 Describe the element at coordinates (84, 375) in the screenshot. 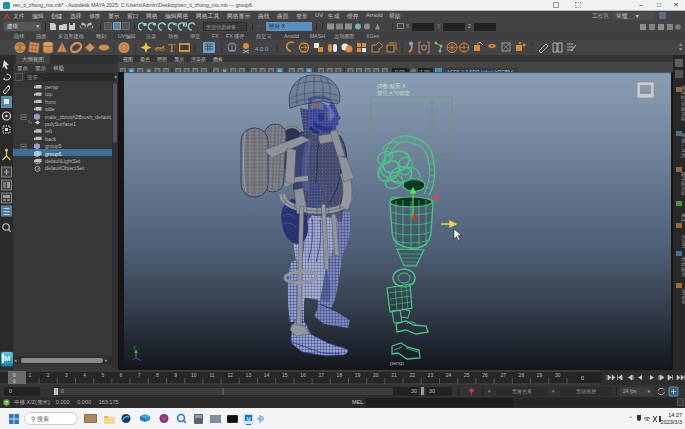

I see `svg-text: 4` at that location.